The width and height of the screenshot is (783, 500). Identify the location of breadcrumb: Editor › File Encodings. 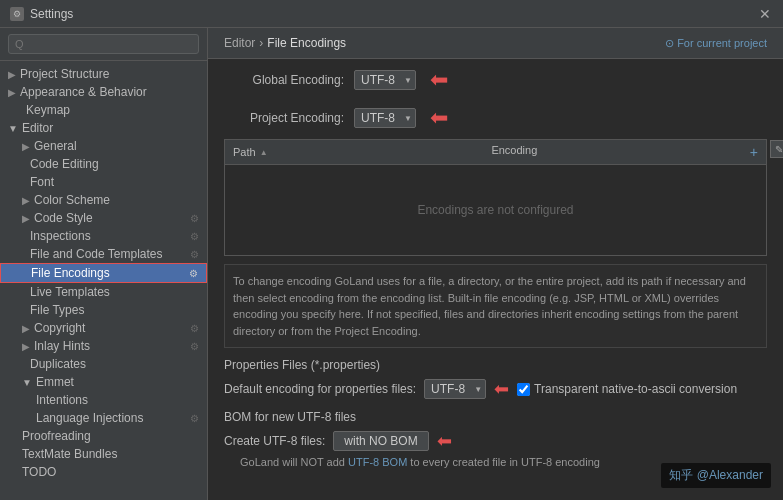
(285, 43).